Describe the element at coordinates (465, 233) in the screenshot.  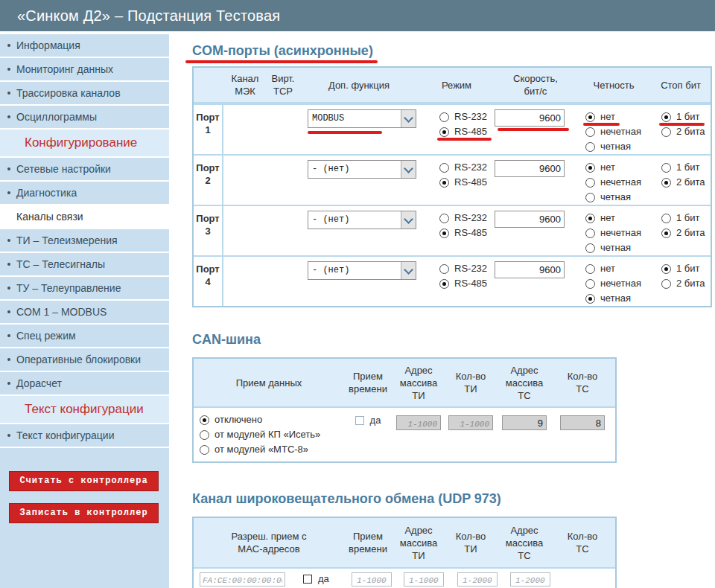
I see `port-3-mode-rs485: RS-485` at that location.